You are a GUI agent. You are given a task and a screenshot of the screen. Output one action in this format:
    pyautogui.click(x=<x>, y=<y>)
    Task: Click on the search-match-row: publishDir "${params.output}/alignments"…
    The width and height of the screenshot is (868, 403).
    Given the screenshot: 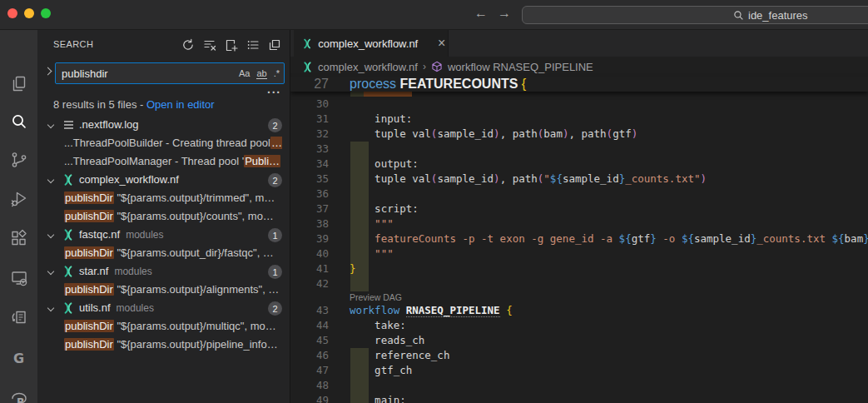 What is the action you would take?
    pyautogui.click(x=163, y=290)
    